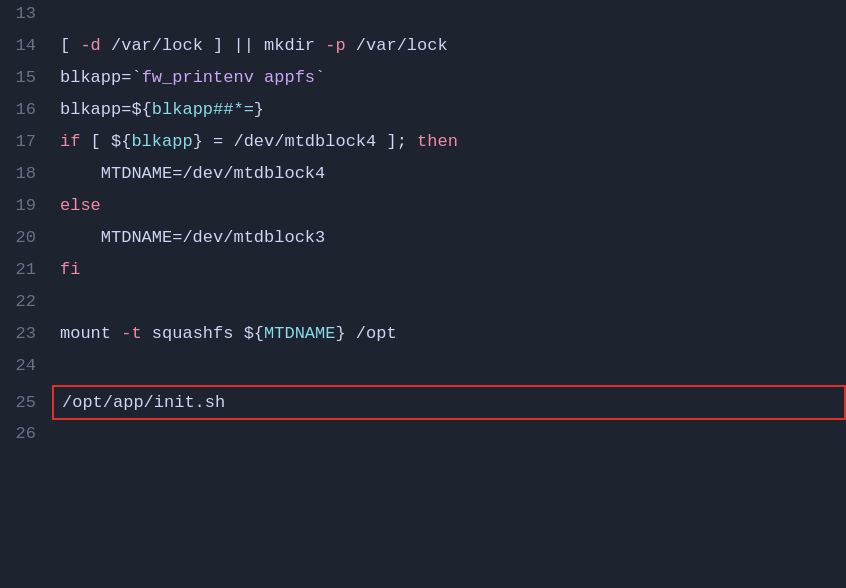 This screenshot has width=846, height=588. Describe the element at coordinates (423, 80) in the screenshot. I see `code-line: 15blkapp=`fw_printenv appfs`` at that location.